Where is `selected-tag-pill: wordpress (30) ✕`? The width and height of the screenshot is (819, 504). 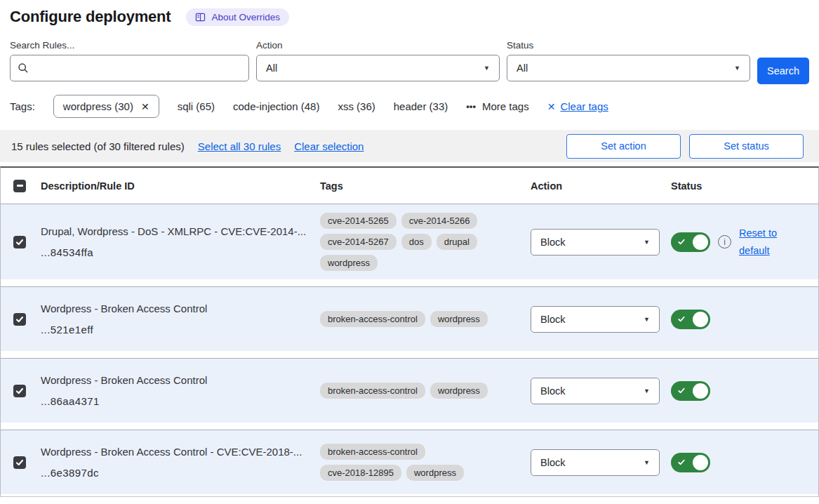
selected-tag-pill: wordpress (30) ✕ is located at coordinates (107, 107).